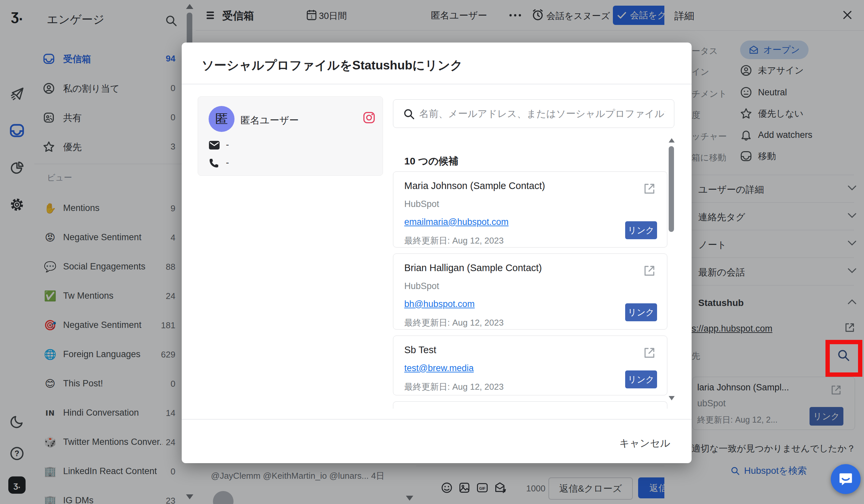 The height and width of the screenshot is (504, 864). Describe the element at coordinates (228, 163) in the screenshot. I see `contact-phone-value: -` at that location.